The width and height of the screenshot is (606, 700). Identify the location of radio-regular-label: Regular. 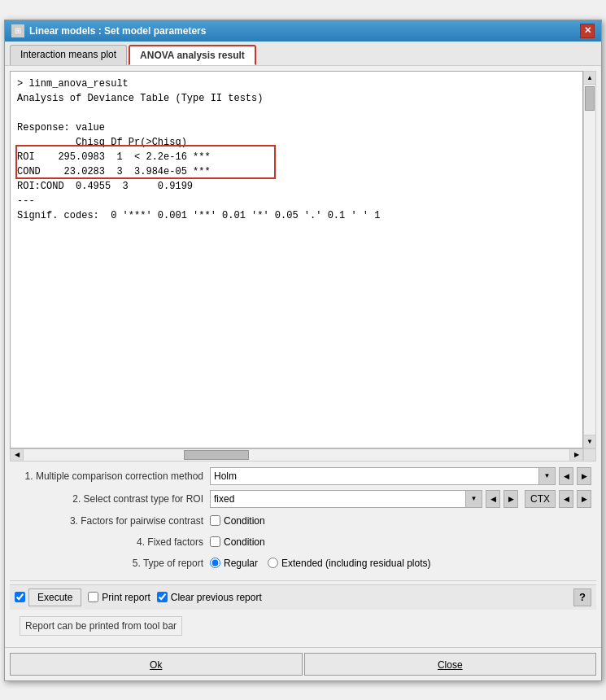
(234, 563).